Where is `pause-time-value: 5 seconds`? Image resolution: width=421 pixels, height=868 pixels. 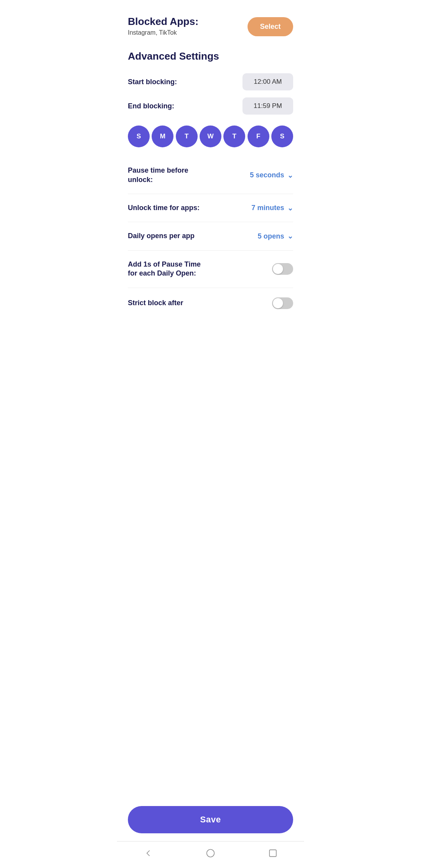 pause-time-value: 5 seconds is located at coordinates (267, 175).